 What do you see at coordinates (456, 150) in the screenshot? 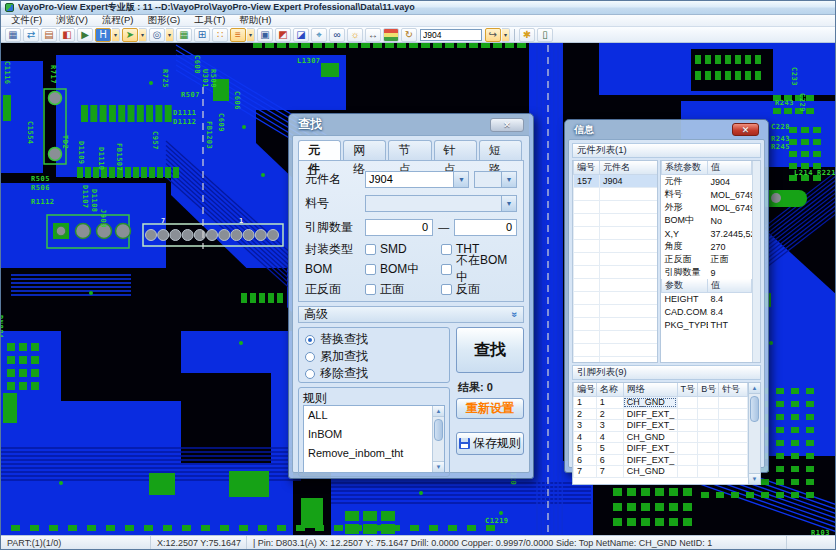
I see `tab-pin: 针点` at bounding box center [456, 150].